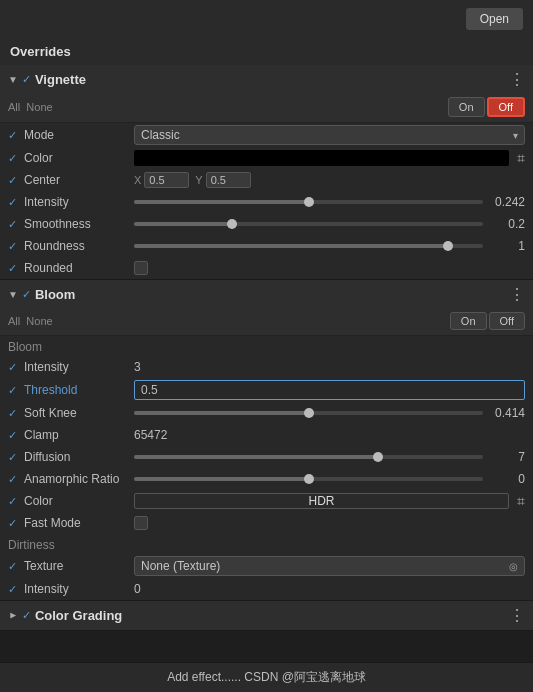  What do you see at coordinates (15, 390) in the screenshot?
I see `bloom-threshold-check: ✓` at bounding box center [15, 390].